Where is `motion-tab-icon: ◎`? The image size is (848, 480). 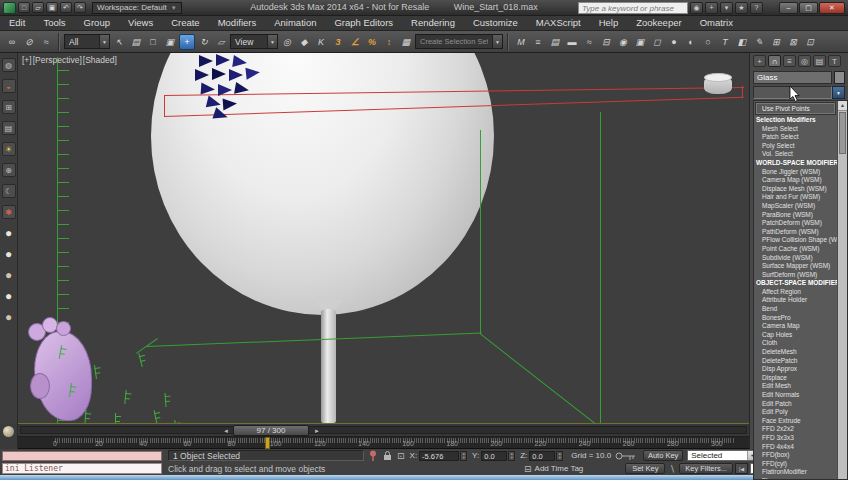
motion-tab-icon: ◎ is located at coordinates (804, 61).